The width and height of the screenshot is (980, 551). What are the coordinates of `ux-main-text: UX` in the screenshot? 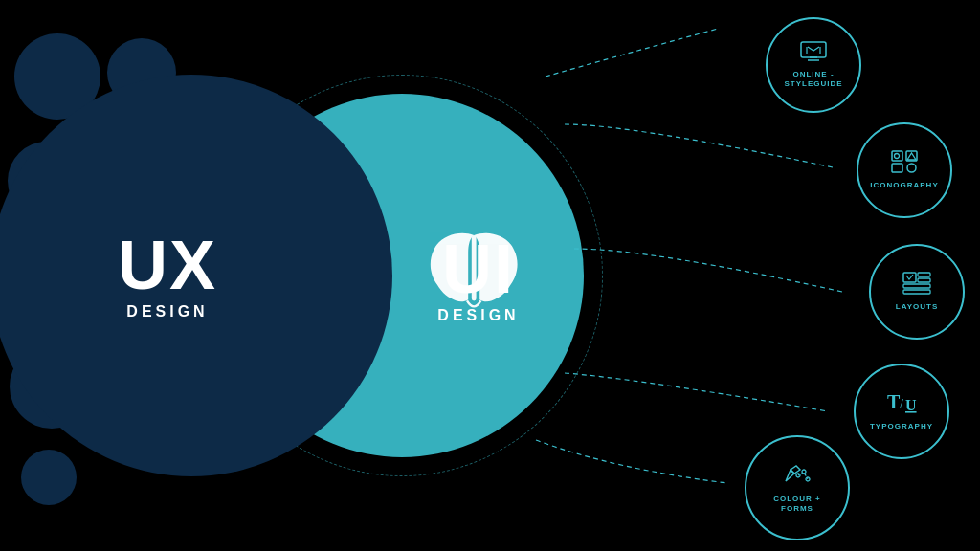 It's located at (167, 265).